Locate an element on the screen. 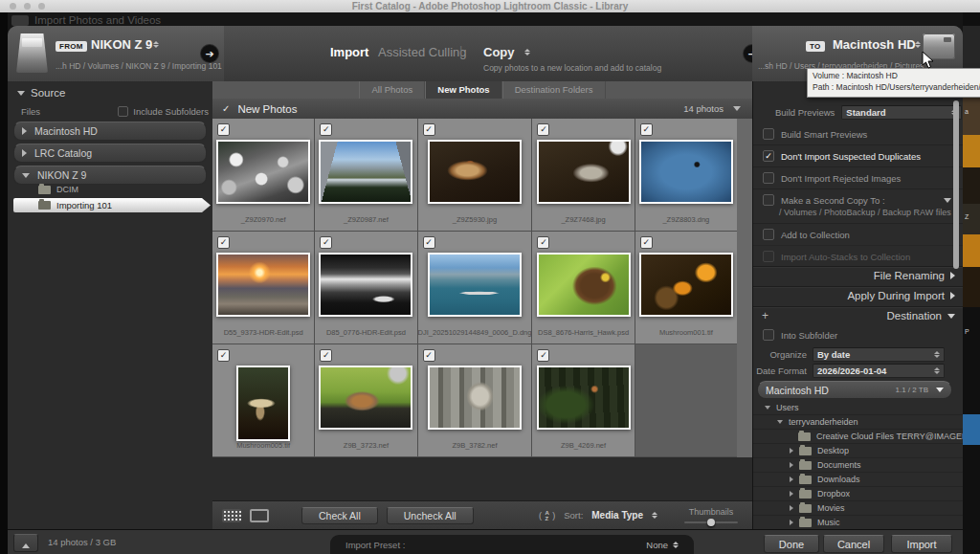 This screenshot has height=554, width=980. into-subfolder-checkbox is located at coordinates (768, 335).